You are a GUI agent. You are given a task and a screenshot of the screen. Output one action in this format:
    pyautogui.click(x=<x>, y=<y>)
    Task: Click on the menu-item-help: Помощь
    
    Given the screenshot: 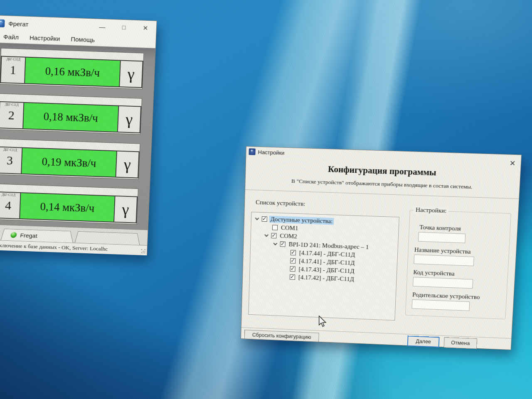 What is the action you would take?
    pyautogui.click(x=83, y=39)
    